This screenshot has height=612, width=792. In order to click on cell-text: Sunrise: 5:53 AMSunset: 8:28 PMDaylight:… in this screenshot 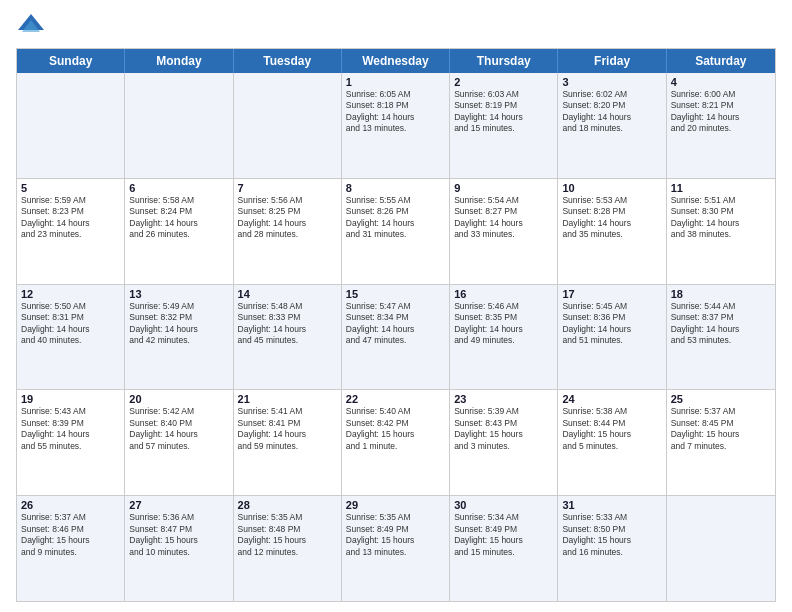, I will do `click(612, 218)`.